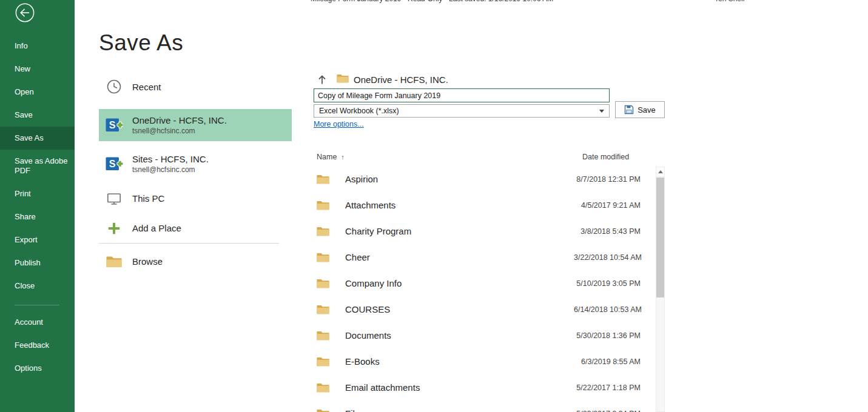 The width and height of the screenshot is (868, 412). Describe the element at coordinates (38, 217) in the screenshot. I see `sidebar-item-share: Share` at that location.